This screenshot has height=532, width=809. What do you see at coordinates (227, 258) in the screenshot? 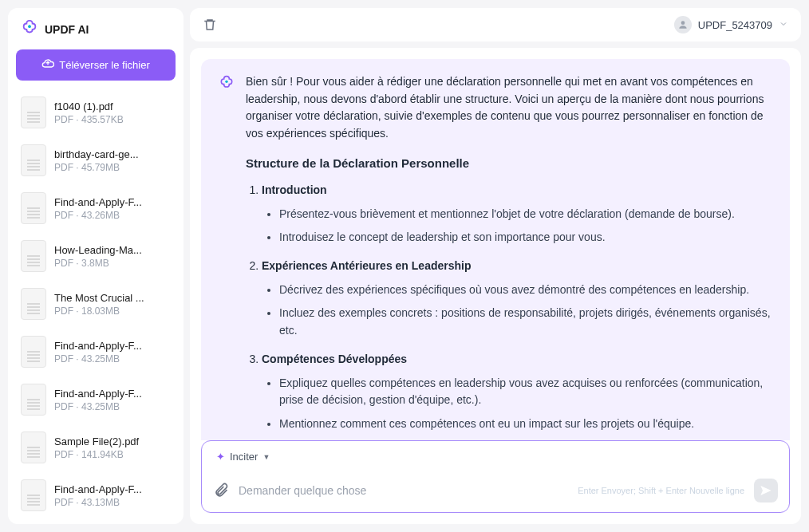
I see `ai-avatar-icon` at bounding box center [227, 258].